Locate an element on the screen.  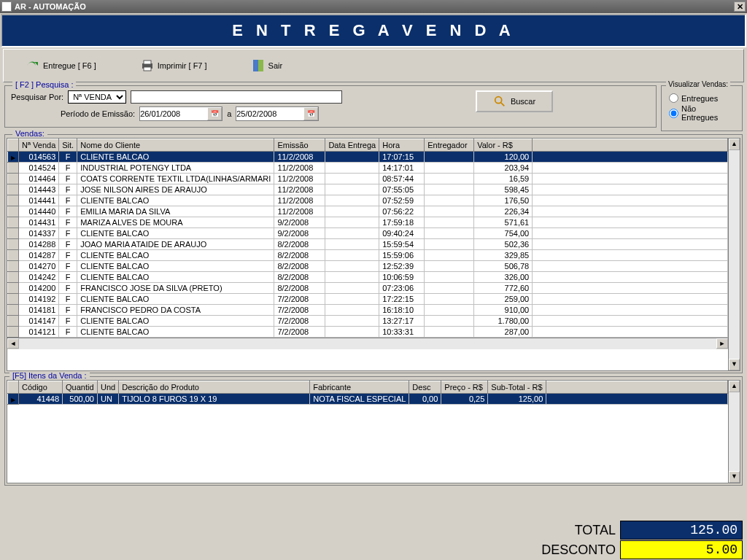
table-row: 014431FMARIZA ALVES DE MOURA9/2/200817:5… is located at coordinates (368, 223).